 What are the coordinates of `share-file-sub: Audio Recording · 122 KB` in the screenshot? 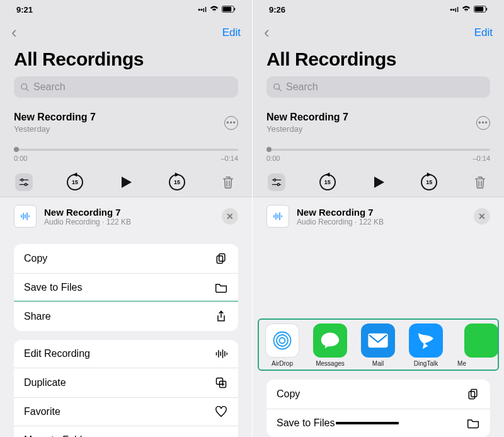 It's located at (88, 222).